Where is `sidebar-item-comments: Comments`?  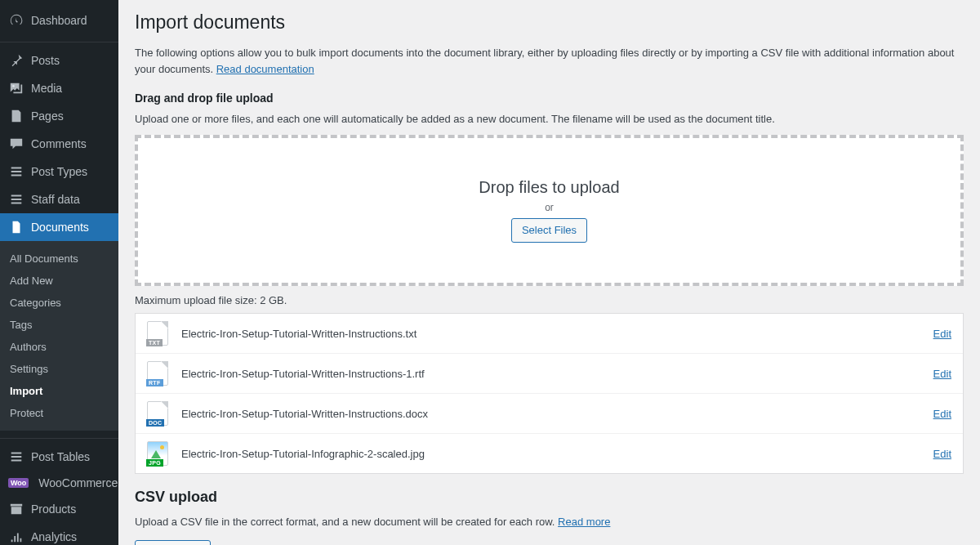
sidebar-item-comments: Comments is located at coordinates (59, 144).